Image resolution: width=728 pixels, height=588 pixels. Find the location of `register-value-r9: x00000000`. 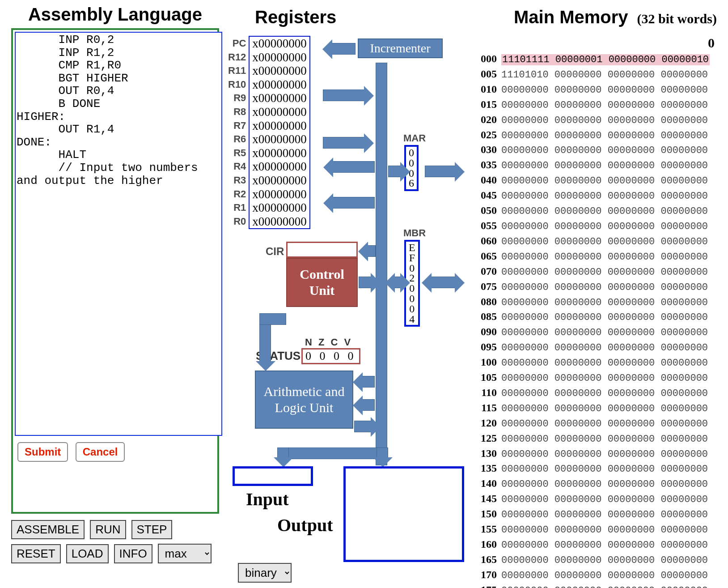

register-value-r9: x00000000 is located at coordinates (279, 98).